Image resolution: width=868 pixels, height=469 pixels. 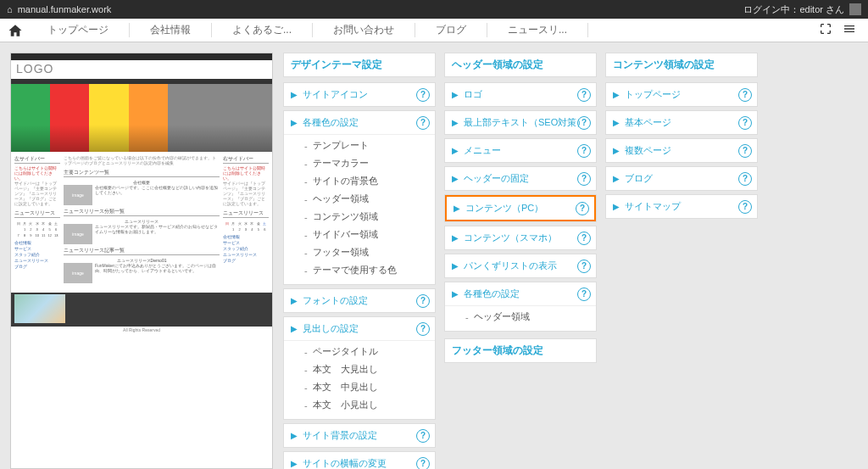 I want to click on setting-label: 最上部テキスト（SEO対策）, so click(x=525, y=122).